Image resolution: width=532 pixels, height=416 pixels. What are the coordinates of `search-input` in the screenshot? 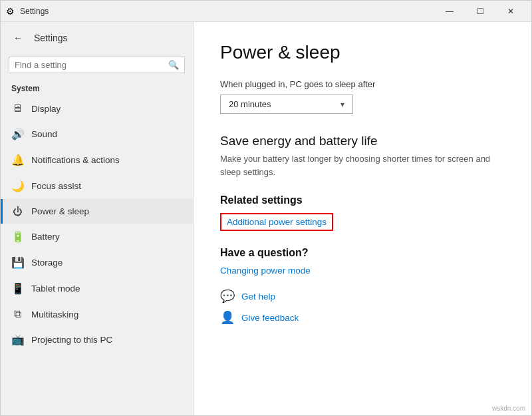 It's located at (89, 65).